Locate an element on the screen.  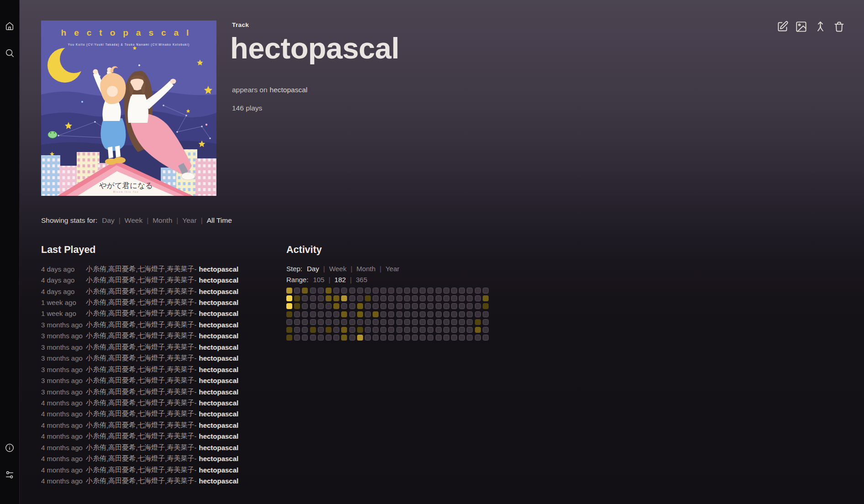
merge-icon is located at coordinates (820, 26).